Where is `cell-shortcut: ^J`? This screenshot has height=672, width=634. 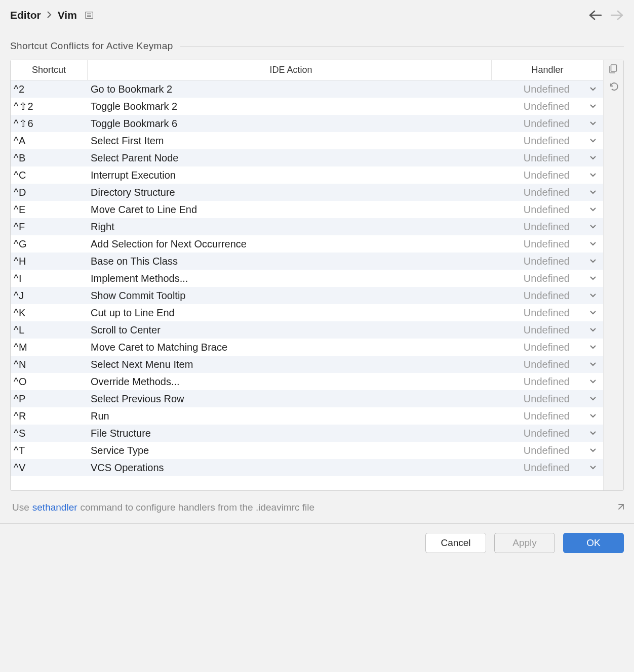 cell-shortcut: ^J is located at coordinates (49, 296).